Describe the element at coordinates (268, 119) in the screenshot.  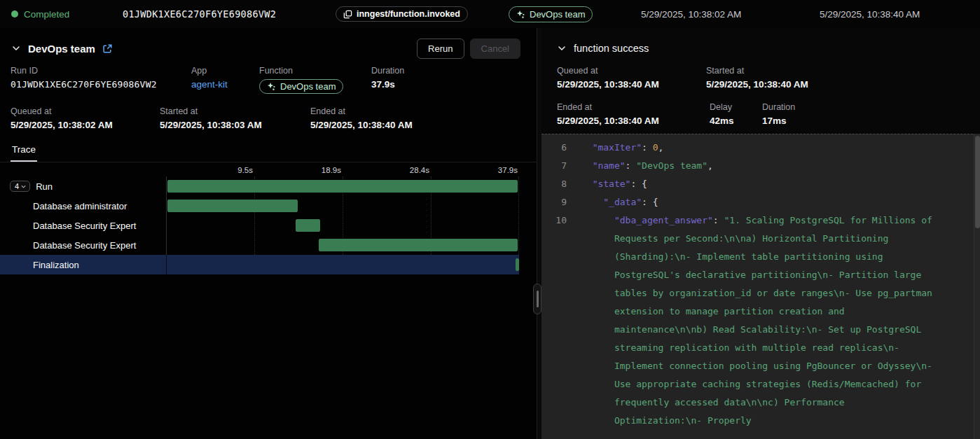
I see `run-times-grid: Queued at 5/29/2025, 10:38:02 AM Started…` at that location.